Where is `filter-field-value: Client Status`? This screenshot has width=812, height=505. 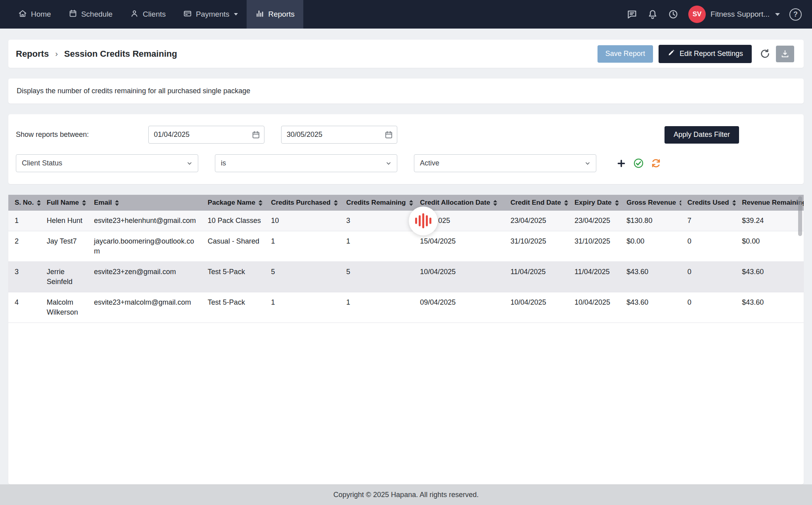
filter-field-value: Client Status is located at coordinates (42, 163).